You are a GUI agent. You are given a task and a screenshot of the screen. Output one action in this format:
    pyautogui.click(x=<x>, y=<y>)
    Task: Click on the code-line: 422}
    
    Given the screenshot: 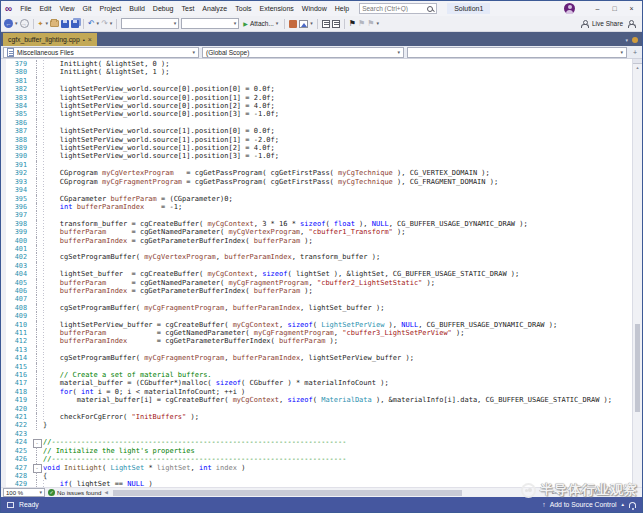 What is the action you would take?
    pyautogui.click(x=316, y=425)
    